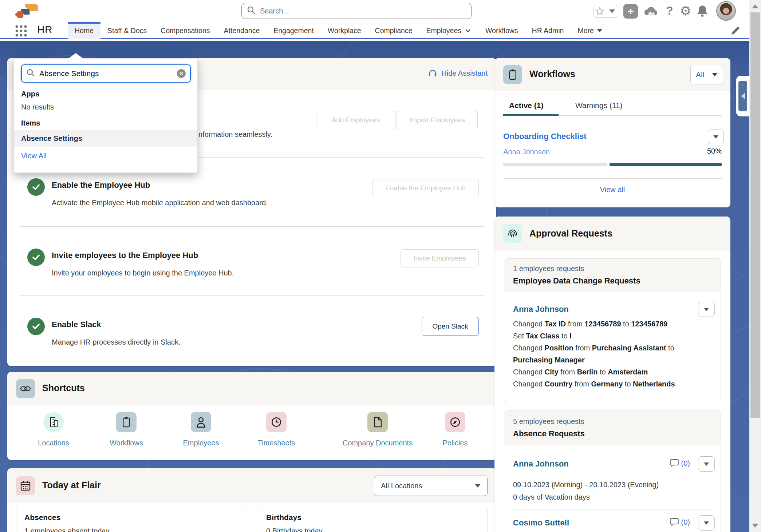 Image resolution: width=761 pixels, height=532 pixels. What do you see at coordinates (431, 486) in the screenshot?
I see `location-filter-select: All Locations` at bounding box center [431, 486].